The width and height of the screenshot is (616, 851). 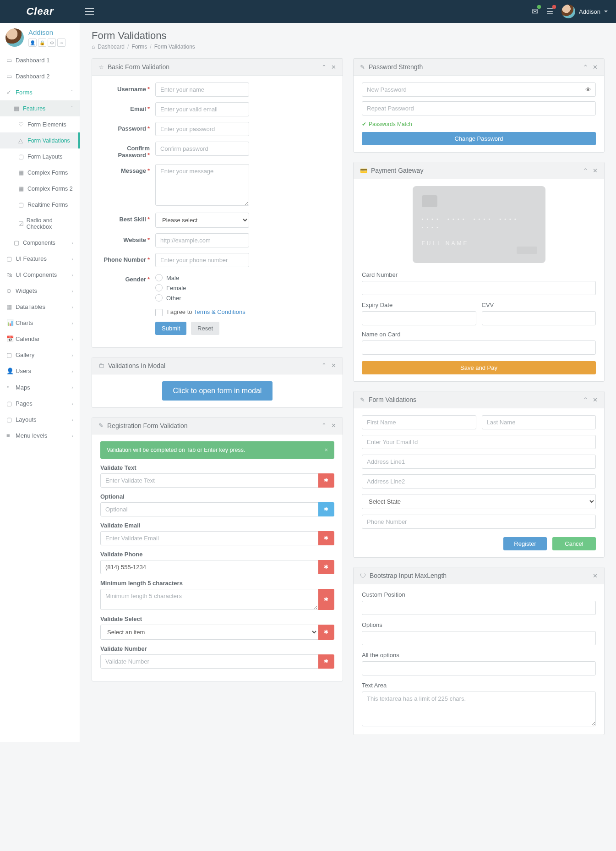 What do you see at coordinates (40, 125) in the screenshot?
I see `sidebar-item: ♡Form Elements` at bounding box center [40, 125].